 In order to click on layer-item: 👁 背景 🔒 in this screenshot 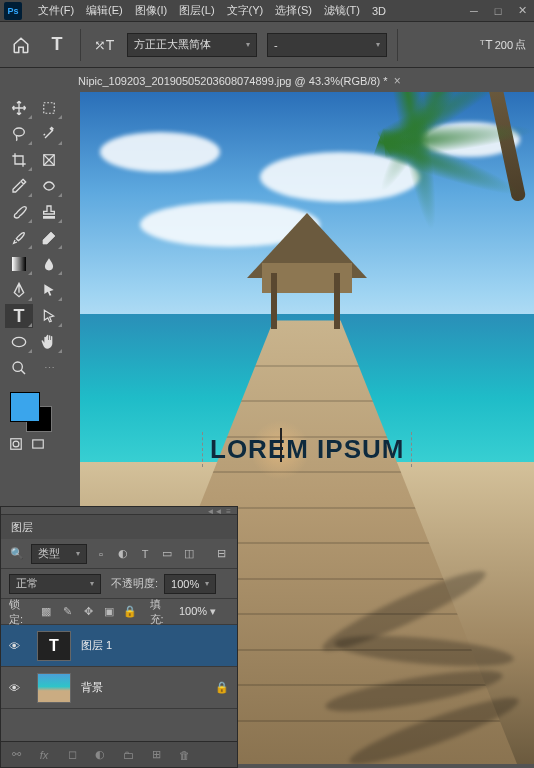, I will do `click(119, 688)`.